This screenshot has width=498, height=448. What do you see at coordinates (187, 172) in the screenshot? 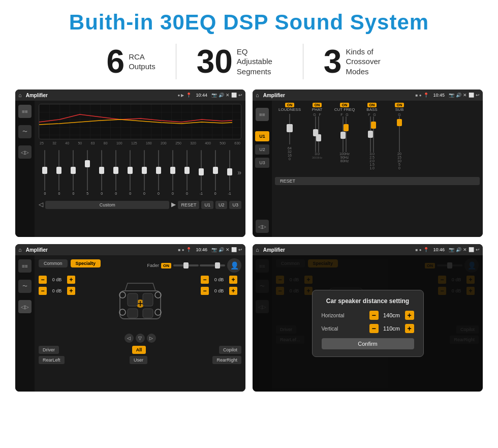
I see `eq-slider-10: 0` at bounding box center [187, 172].